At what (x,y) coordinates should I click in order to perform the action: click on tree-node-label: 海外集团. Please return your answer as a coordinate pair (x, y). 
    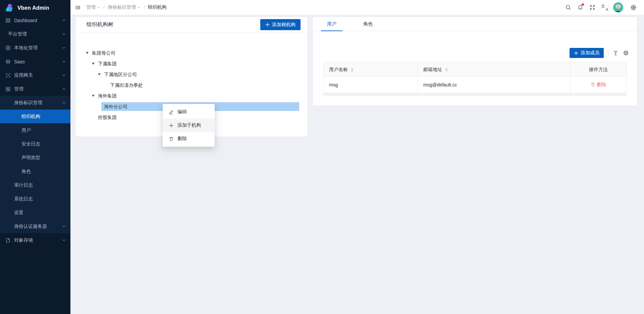
    Looking at the image, I should click on (197, 96).